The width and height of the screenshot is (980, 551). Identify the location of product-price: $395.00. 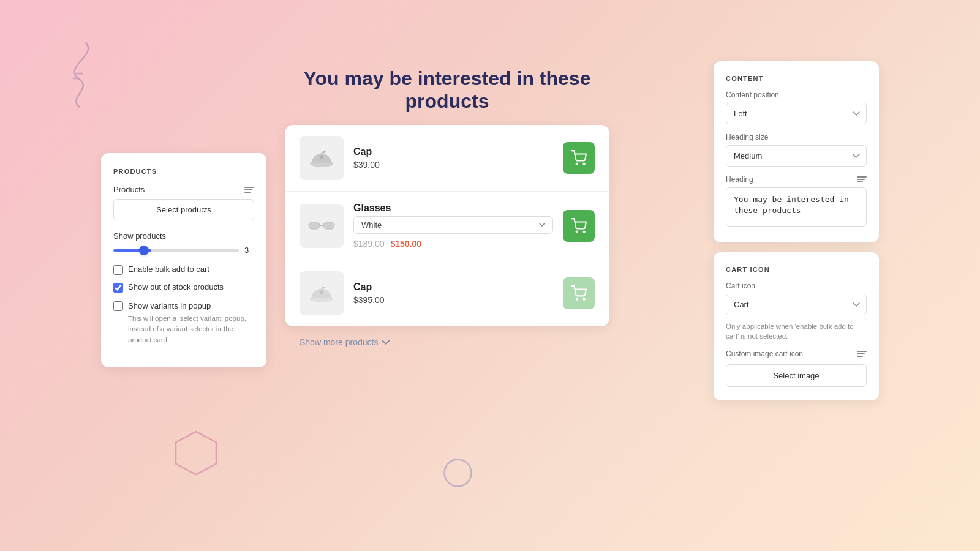
(453, 300).